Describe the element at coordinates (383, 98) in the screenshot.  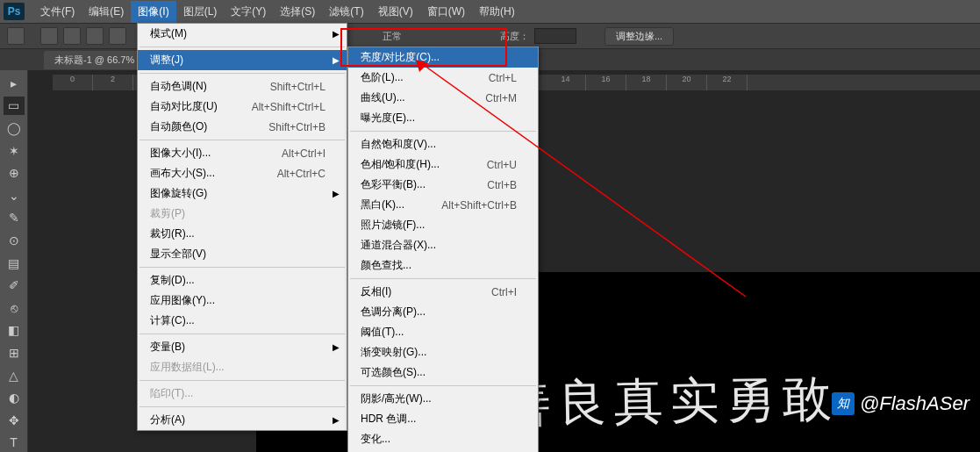
I see `menu-row-label: 曲线(U)...` at that location.